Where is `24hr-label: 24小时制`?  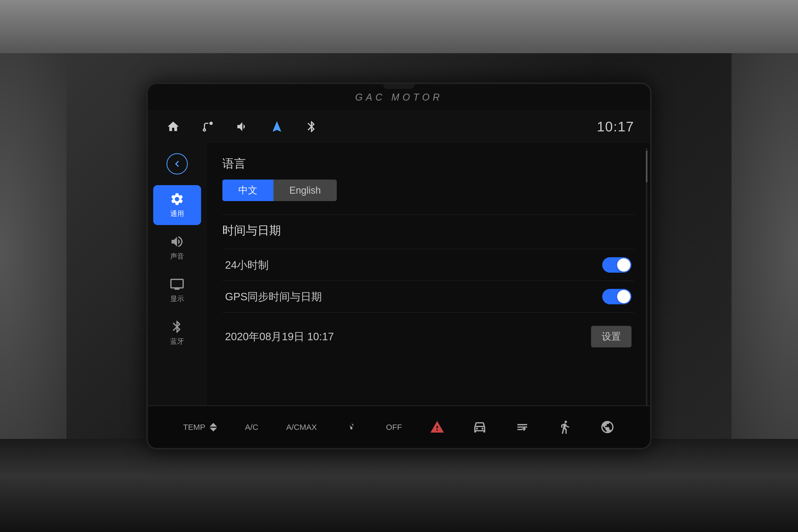 24hr-label: 24小时制 is located at coordinates (247, 265).